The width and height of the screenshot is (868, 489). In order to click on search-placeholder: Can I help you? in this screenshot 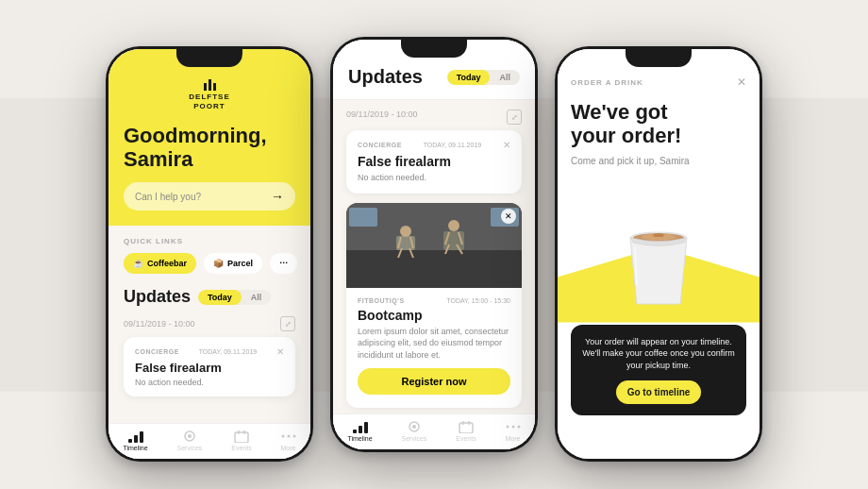, I will do `click(168, 196)`.